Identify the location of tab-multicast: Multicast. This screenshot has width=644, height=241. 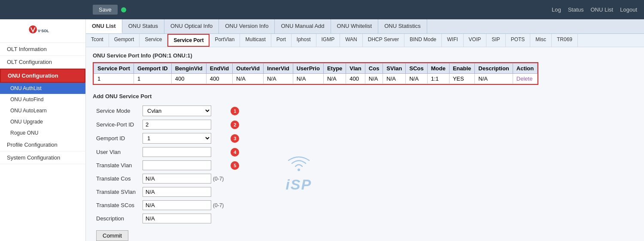
(255, 40).